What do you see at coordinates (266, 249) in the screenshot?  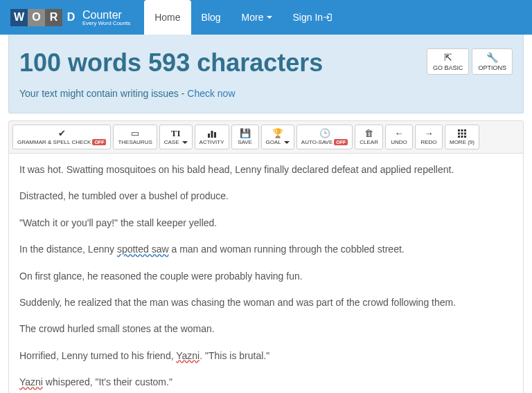 I see `text-paragraph: In the distance, Lenny spotted saw a man…` at bounding box center [266, 249].